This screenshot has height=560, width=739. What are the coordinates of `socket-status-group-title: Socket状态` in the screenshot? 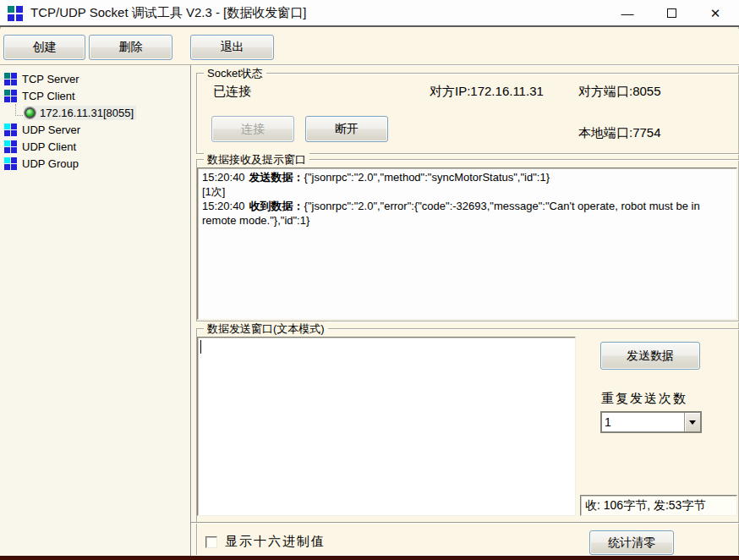 It's located at (235, 74).